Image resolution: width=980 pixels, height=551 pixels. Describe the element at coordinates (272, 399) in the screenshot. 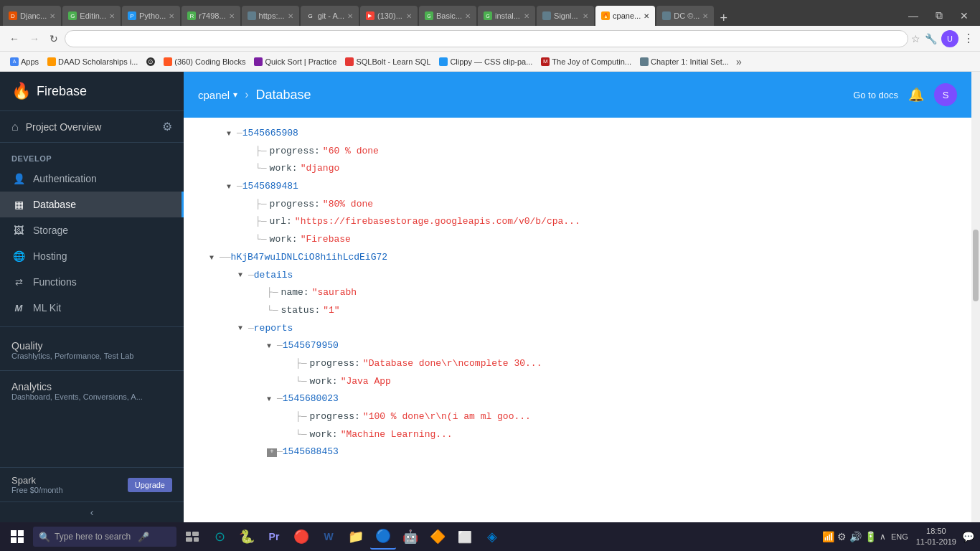

I see `collapse-icon-1545680023: ▼` at that location.